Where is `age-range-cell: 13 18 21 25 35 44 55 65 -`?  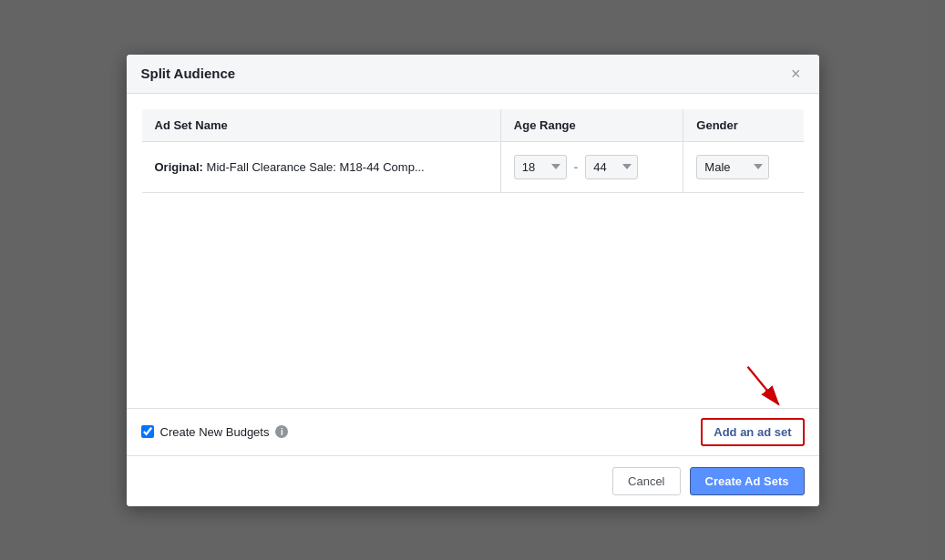
age-range-cell: 13 18 21 25 35 44 55 65 - is located at coordinates (591, 167).